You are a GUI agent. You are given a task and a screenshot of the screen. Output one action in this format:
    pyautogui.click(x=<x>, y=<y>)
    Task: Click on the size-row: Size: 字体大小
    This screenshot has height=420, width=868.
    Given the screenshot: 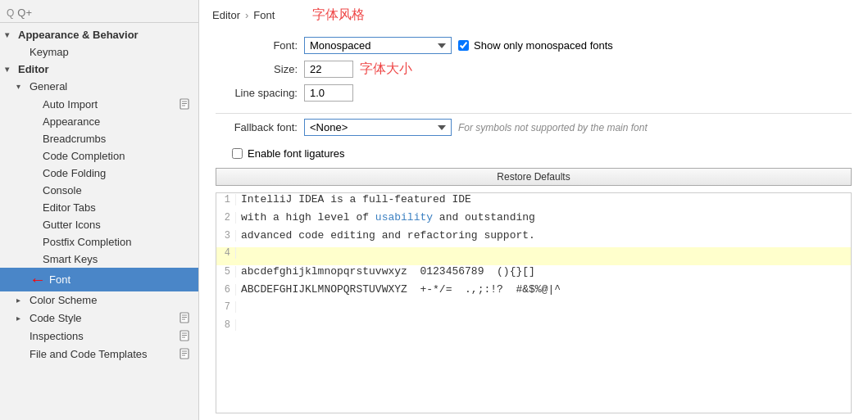 What is the action you would take?
    pyautogui.click(x=534, y=69)
    